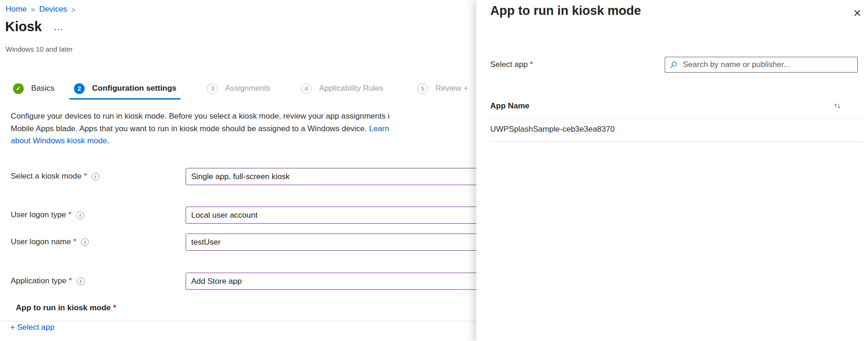  I want to click on page-title: Kiosk, so click(23, 27).